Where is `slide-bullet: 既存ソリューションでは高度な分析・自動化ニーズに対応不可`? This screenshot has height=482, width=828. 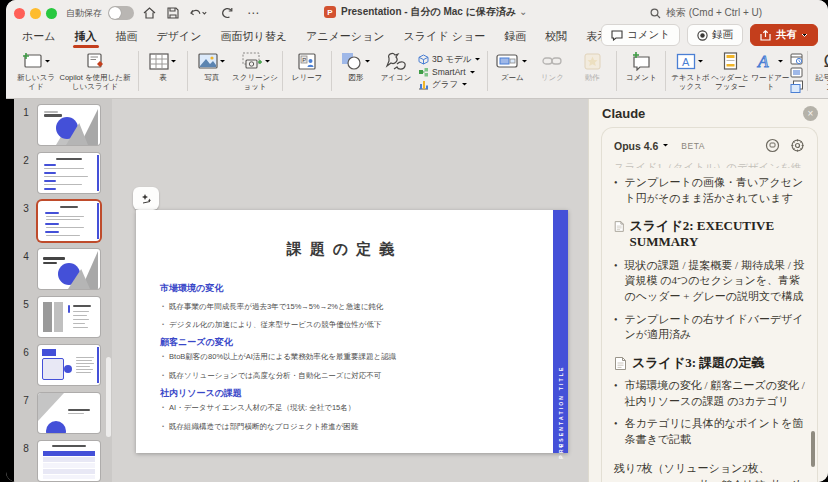 slide-bullet: 既存ソリューションでは高度な分析・自動化ニーズに対応不可 is located at coordinates (272, 376).